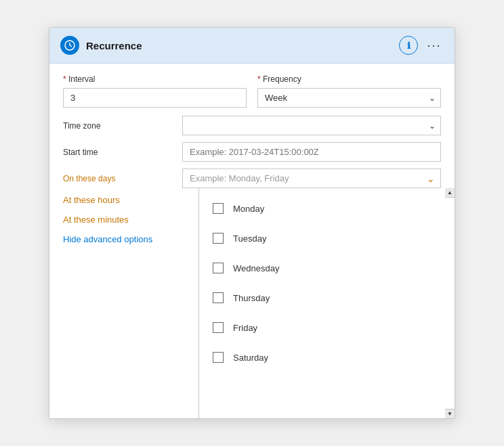 This screenshot has width=504, height=446. I want to click on on-these-days-row: On these days Example: Monday, Friday ⌄, so click(252, 179).